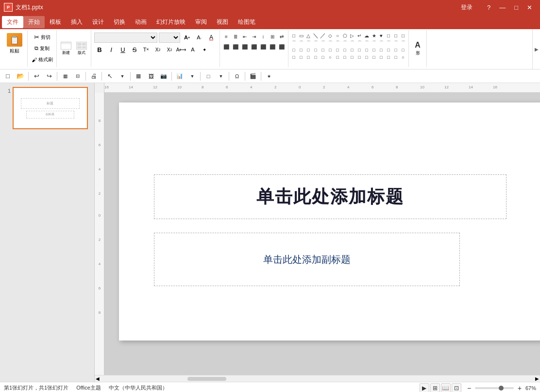 This screenshot has height=392, width=540. Describe the element at coordinates (245, 36) in the screenshot. I see `indent-decrease-btn: ⇤` at that location.